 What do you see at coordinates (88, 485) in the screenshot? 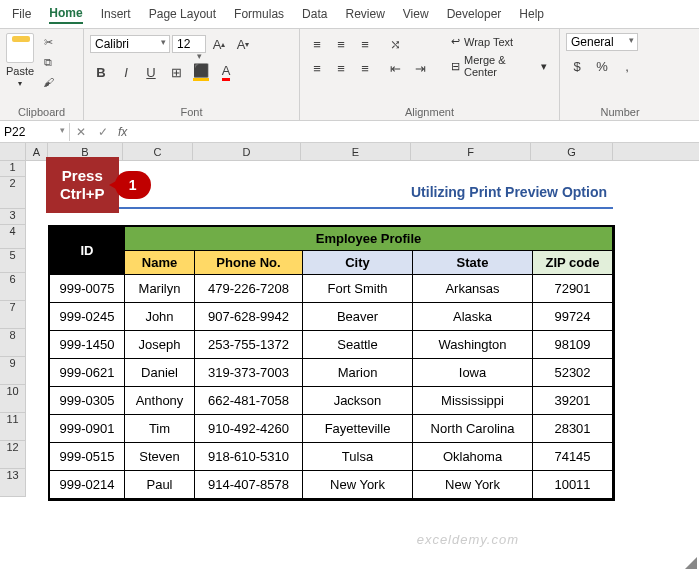
I see `cell-id: 999-0214` at bounding box center [88, 485].